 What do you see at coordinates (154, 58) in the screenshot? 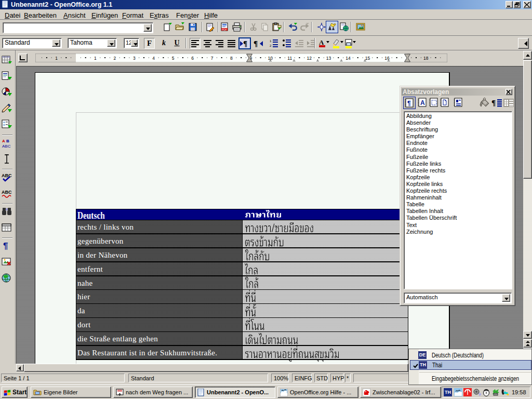
I see `svg-text: 4` at bounding box center [154, 58].